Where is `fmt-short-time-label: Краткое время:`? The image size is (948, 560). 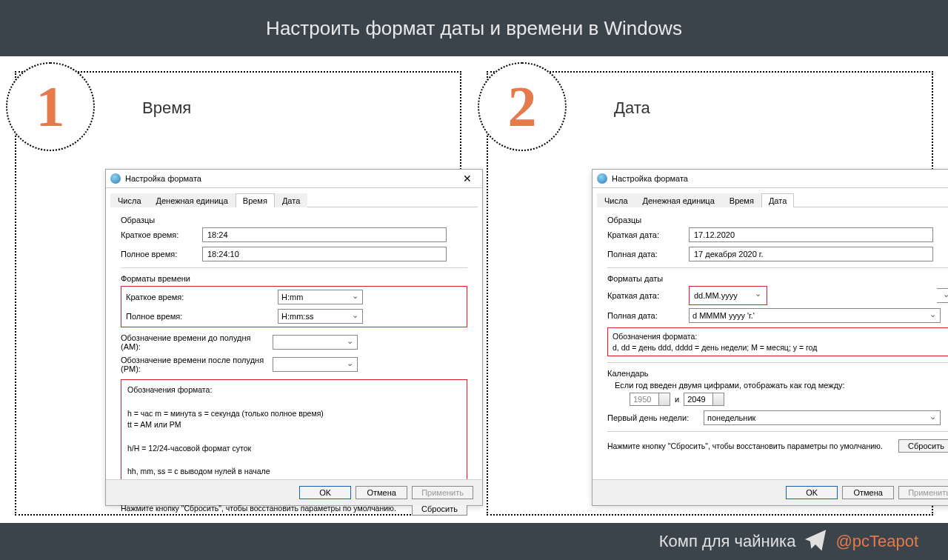 fmt-short-time-label: Краткое время: is located at coordinates (201, 297).